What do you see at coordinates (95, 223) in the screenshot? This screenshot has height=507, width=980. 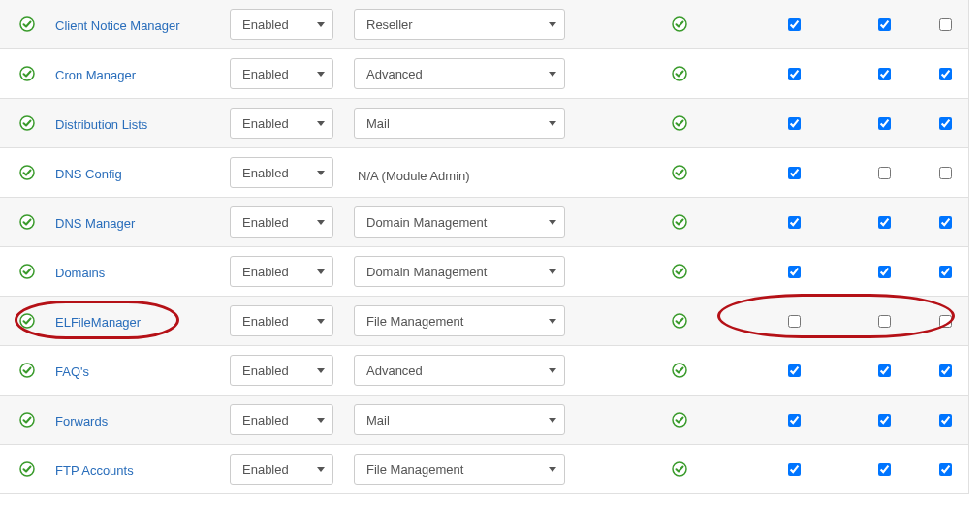 I see `module-link: DNS Manager` at bounding box center [95, 223].